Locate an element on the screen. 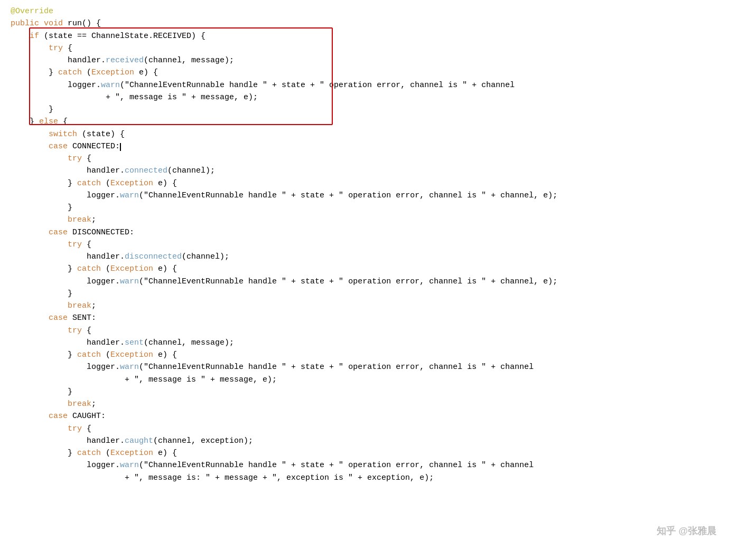 The height and width of the screenshot is (560, 748). code-line-14: handler.connected(channel); is located at coordinates (374, 171).